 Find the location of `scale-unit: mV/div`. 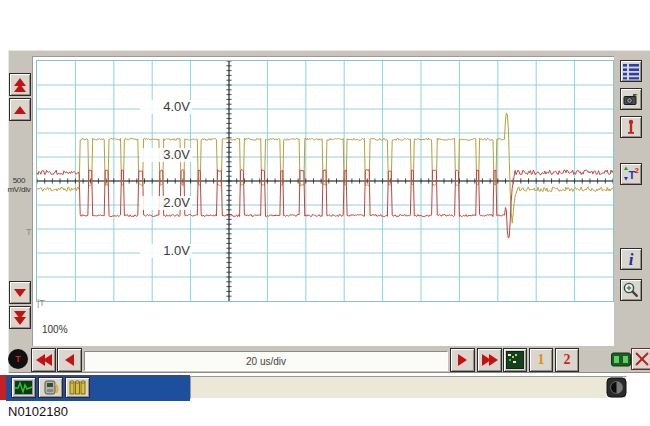

scale-unit: mV/div is located at coordinates (19, 190).